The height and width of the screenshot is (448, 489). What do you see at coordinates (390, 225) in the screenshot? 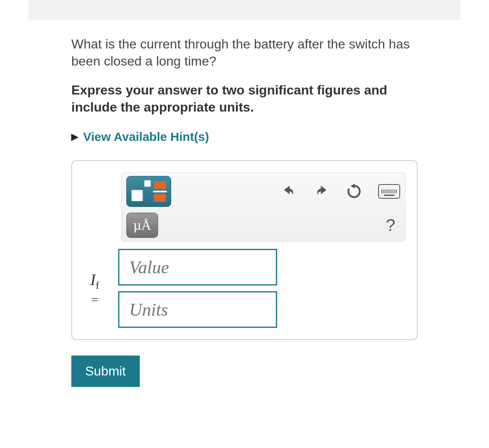
I see `help-icon: ?` at bounding box center [390, 225].